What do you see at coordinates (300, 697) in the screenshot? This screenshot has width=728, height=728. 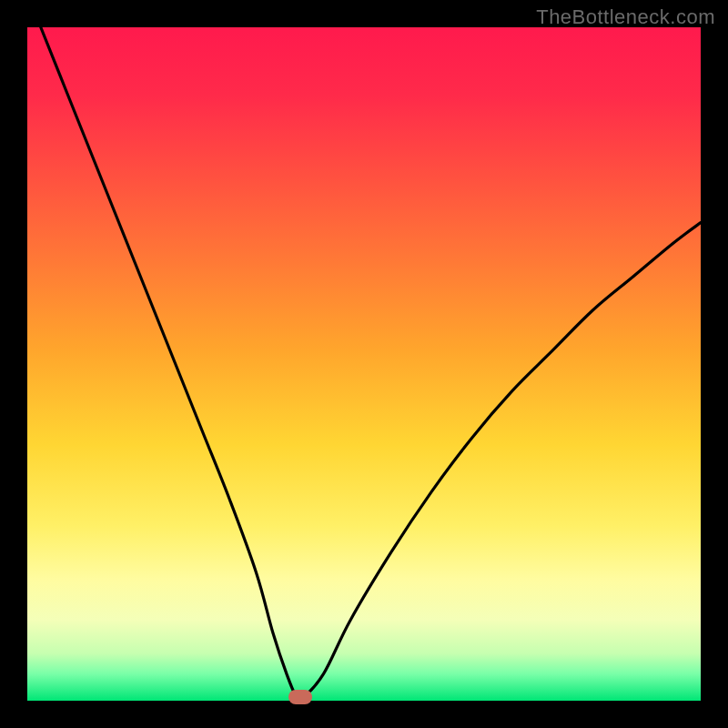 I see `optimum-marker` at bounding box center [300, 697].